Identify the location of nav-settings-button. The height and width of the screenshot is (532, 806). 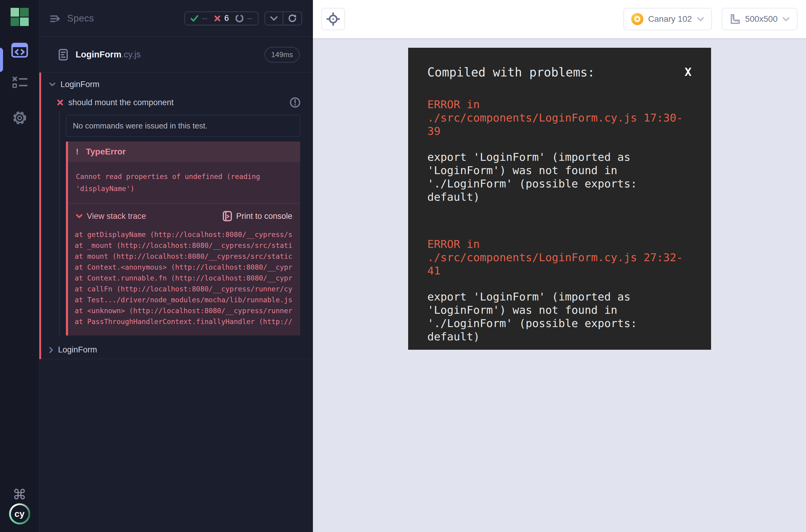
(20, 118).